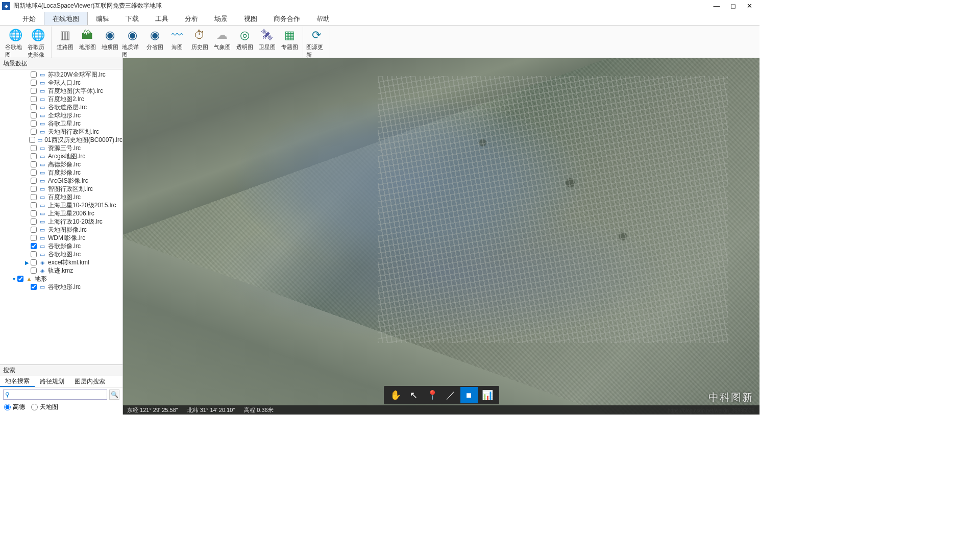 This screenshot has width=980, height=535. What do you see at coordinates (61, 254) in the screenshot?
I see `layer-item: ▭谷歌地图.lrc` at bounding box center [61, 254].